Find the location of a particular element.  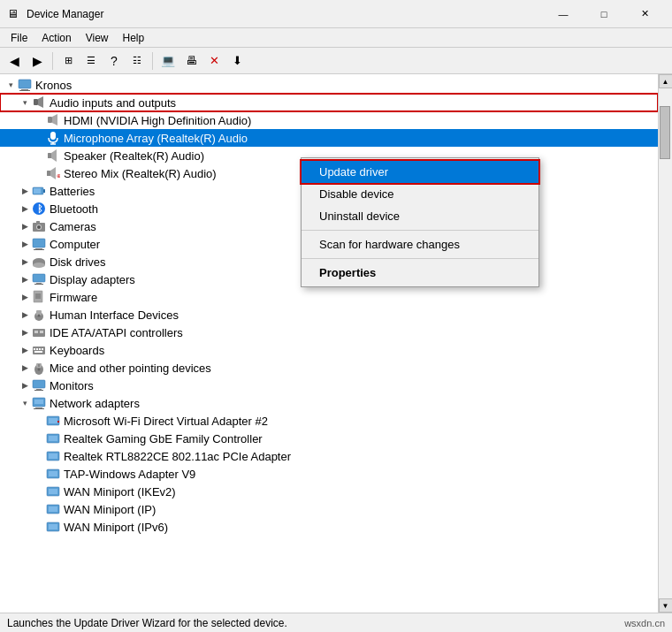

scrollbar: ▲ ▼ is located at coordinates (665, 343).